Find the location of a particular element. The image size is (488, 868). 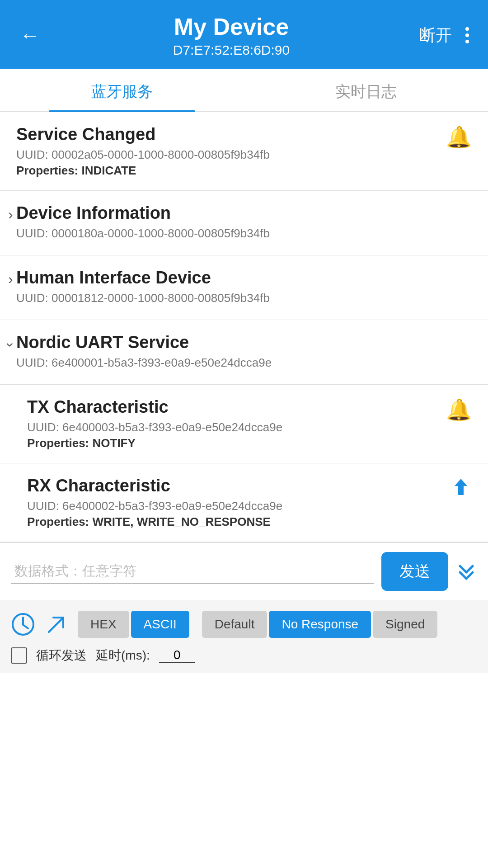

bottom-toolbar: HEX ASCII Default No Response Signed 循环发… is located at coordinates (244, 637).